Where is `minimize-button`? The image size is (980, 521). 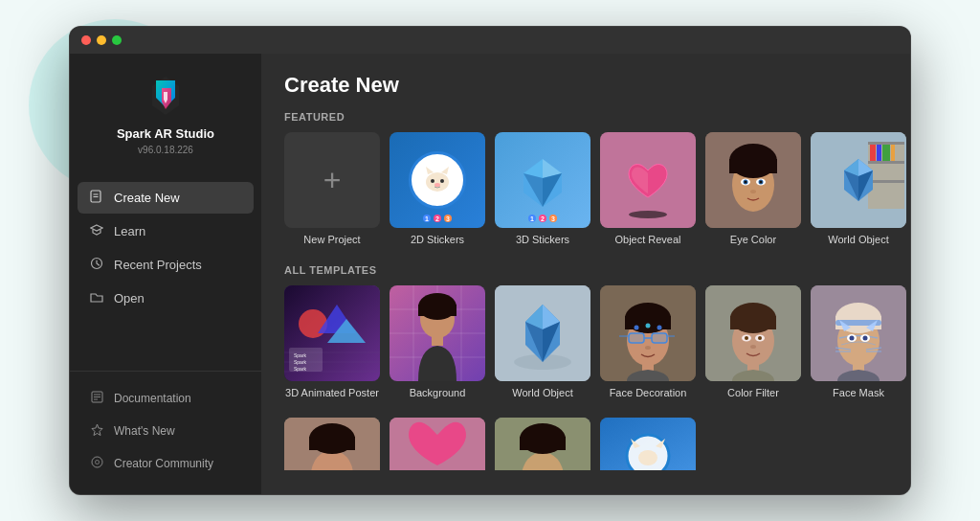
minimize-button is located at coordinates (101, 40).